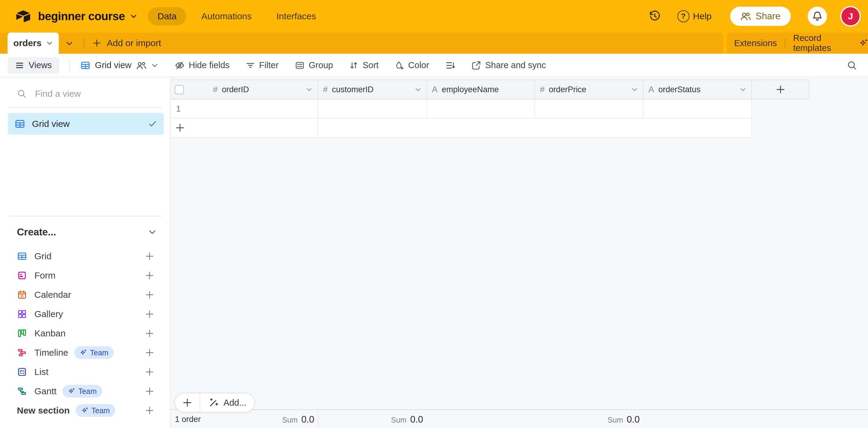 This screenshot has height=428, width=868. Describe the element at coordinates (780, 90) in the screenshot. I see `add-field-button` at that location.